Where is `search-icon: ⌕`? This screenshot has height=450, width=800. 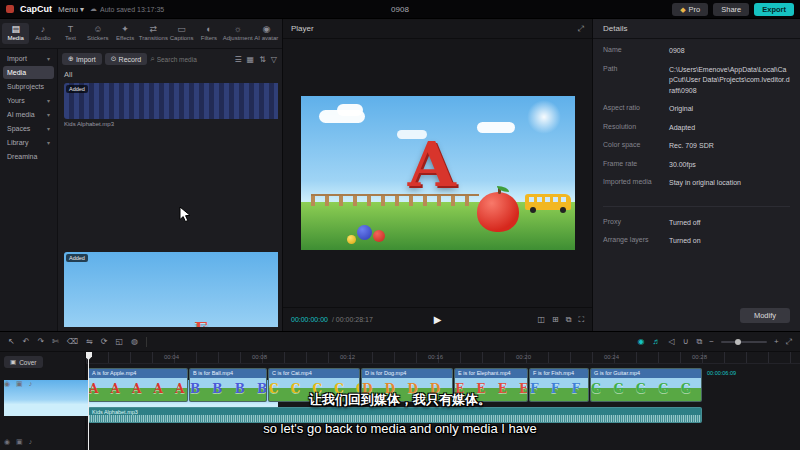 search-icon: ⌕ is located at coordinates (152, 59).